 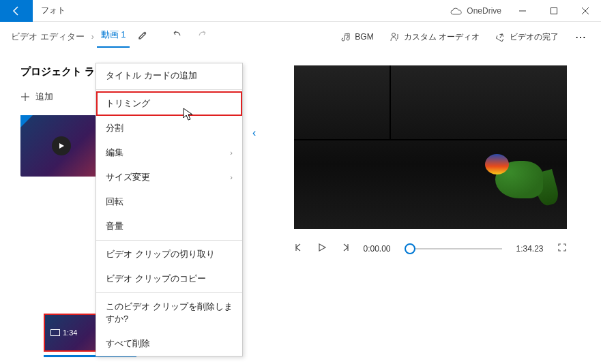 I want to click on menu-volume: 音量, so click(x=169, y=226).